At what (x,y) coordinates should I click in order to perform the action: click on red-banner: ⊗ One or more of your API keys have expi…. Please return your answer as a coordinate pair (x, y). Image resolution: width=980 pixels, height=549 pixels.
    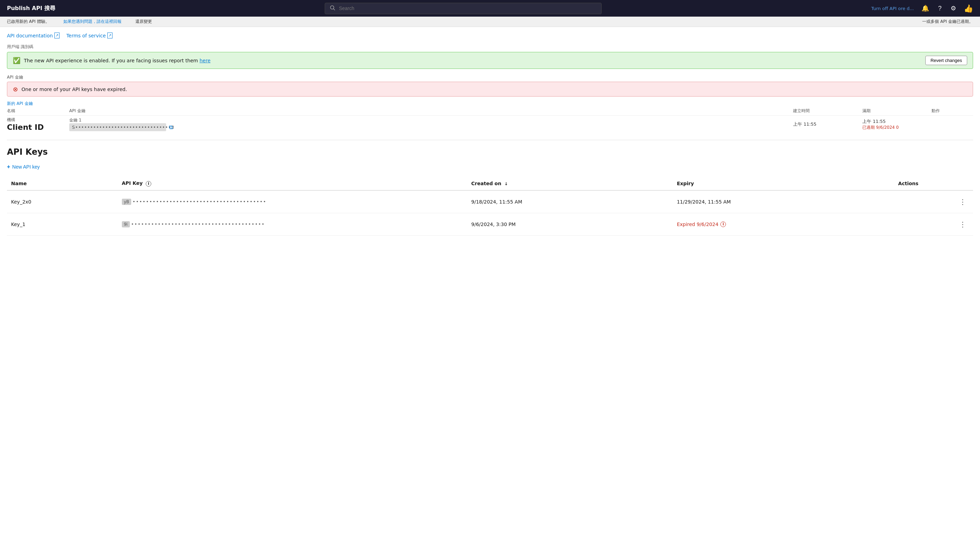
    Looking at the image, I should click on (490, 89).